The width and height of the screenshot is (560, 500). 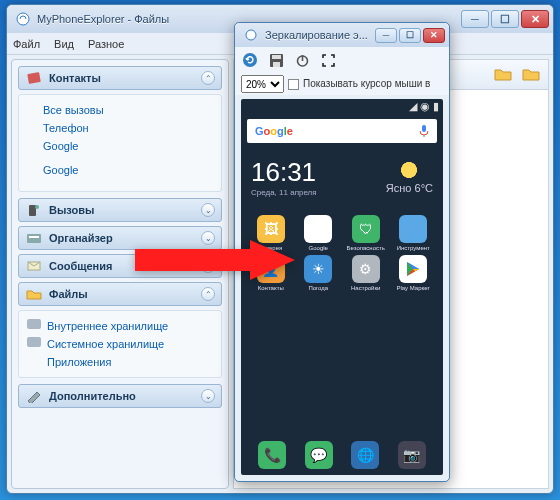 I want to click on mic-icon, so click(x=424, y=131).